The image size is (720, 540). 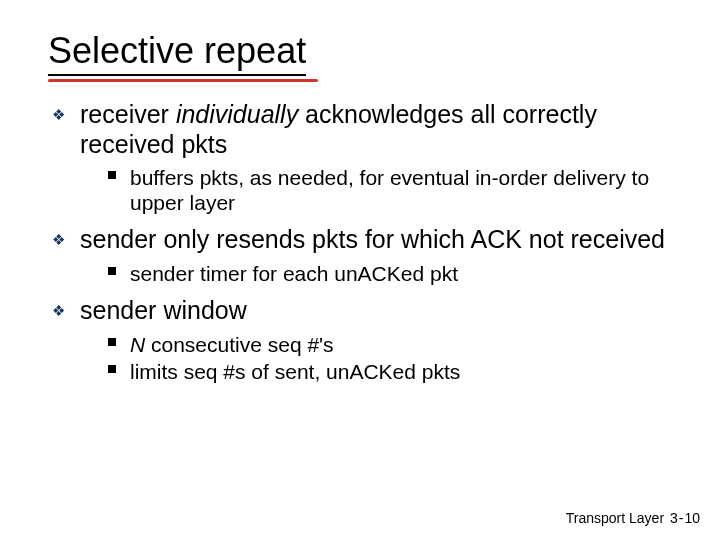 I want to click on title-underline, so click(x=183, y=80).